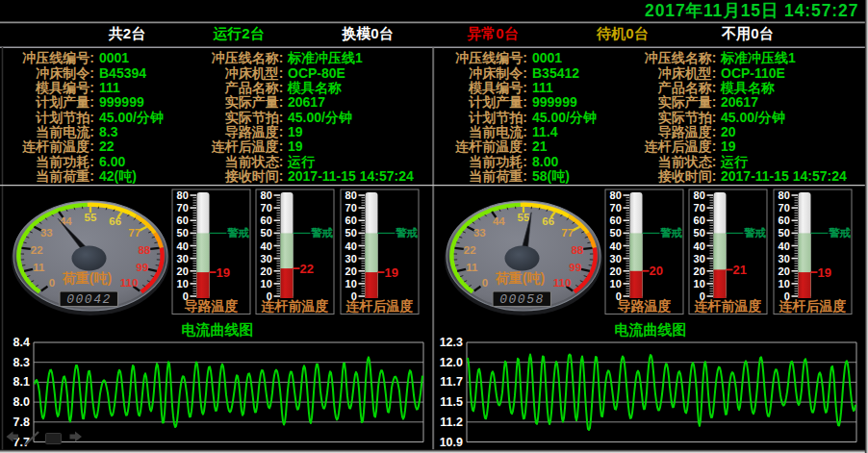 This screenshot has height=453, width=868. Describe the element at coordinates (545, 132) in the screenshot. I see `svg-text: 11.4` at that location.